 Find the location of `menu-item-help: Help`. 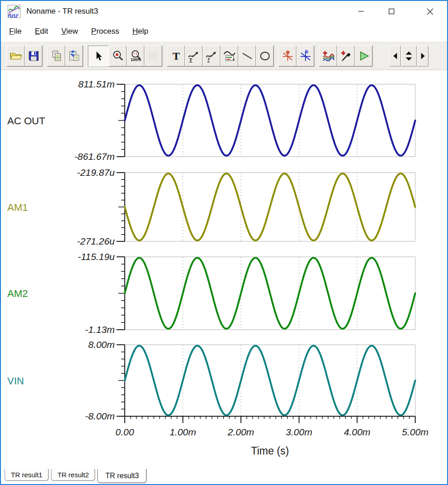

menu-item-help: Help is located at coordinates (140, 31).